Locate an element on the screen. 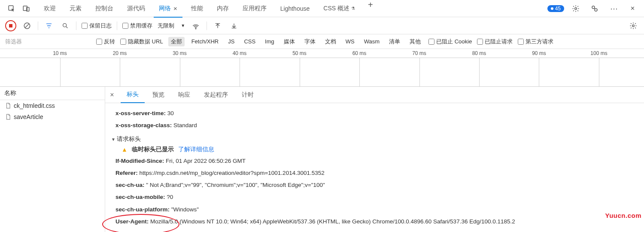  file-icon is located at coordinates (8, 106).